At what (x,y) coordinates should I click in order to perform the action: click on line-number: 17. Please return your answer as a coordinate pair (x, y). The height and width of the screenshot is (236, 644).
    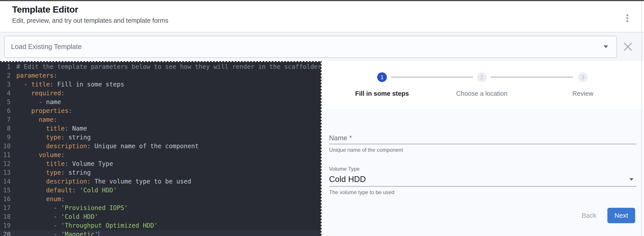
    Looking at the image, I should click on (5, 208).